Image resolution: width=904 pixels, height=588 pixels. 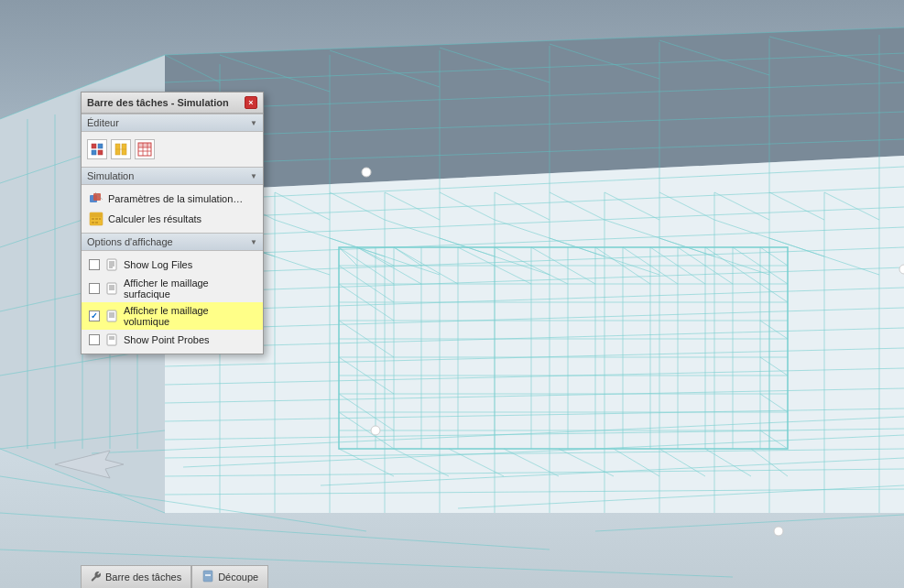 What do you see at coordinates (145, 149) in the screenshot?
I see `tool-icon-table` at bounding box center [145, 149].